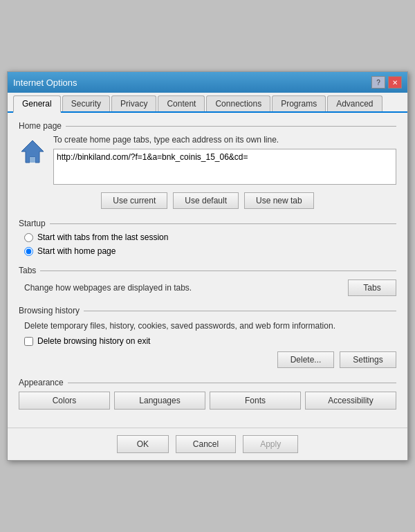 Image resolution: width=415 pixels, height=532 pixels. I want to click on appearance-btn-row: Colors Languages Fonts Accessibility, so click(208, 401).